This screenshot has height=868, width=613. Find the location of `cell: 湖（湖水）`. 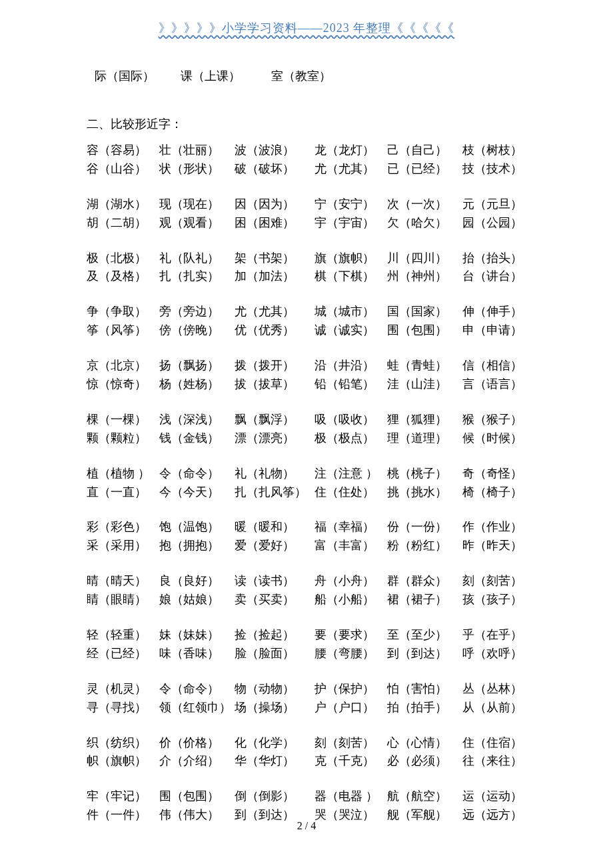

cell: 湖（湖水） is located at coordinates (123, 205).